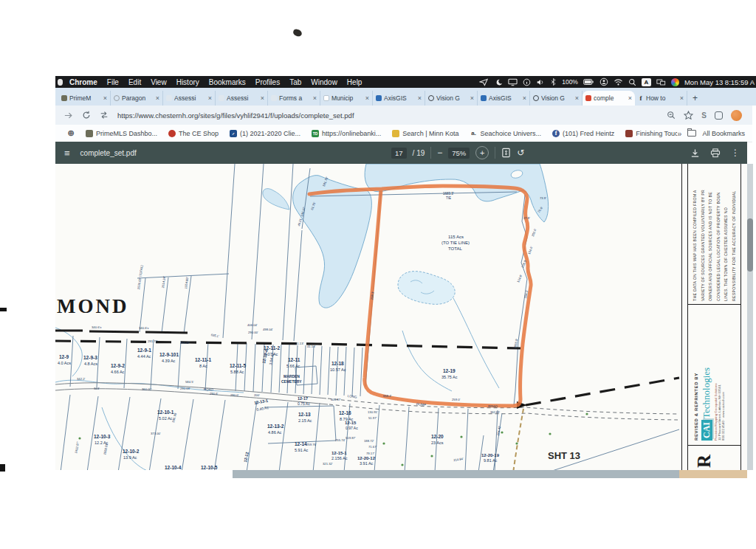 This screenshot has width=756, height=549. What do you see at coordinates (540, 83) in the screenshot?
I see `volume-icon` at bounding box center [540, 83].